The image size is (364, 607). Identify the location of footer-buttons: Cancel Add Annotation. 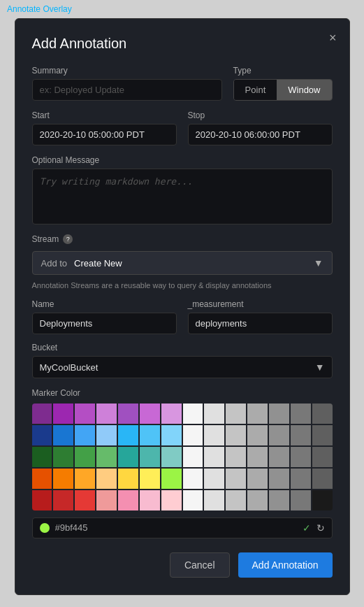
(182, 565).